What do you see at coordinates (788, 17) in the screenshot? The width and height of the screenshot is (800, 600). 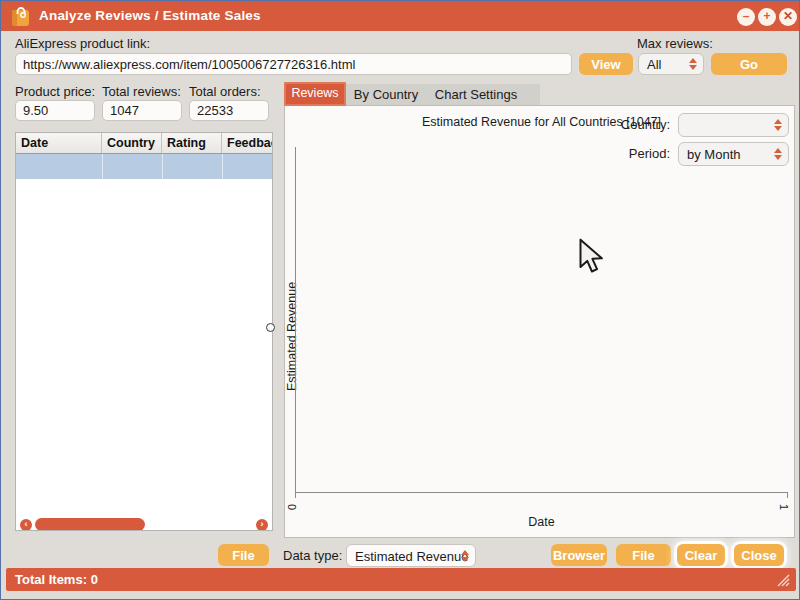 I see `close-window-button: ✕` at bounding box center [788, 17].